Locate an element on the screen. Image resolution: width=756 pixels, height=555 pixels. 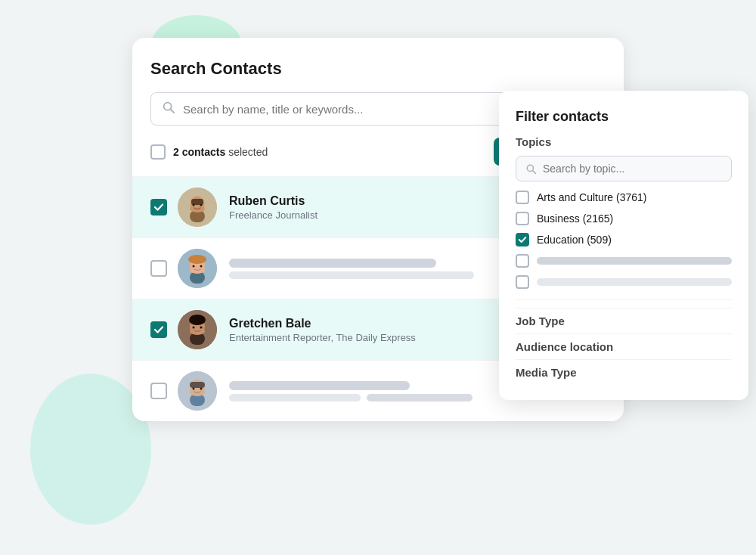
search-icon is located at coordinates (169, 109).